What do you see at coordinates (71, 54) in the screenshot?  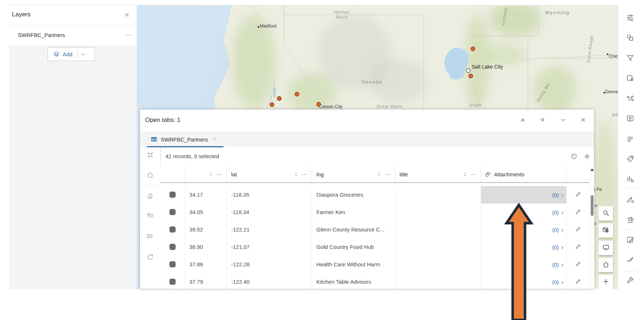 I see `add-layer-button: Add` at bounding box center [71, 54].